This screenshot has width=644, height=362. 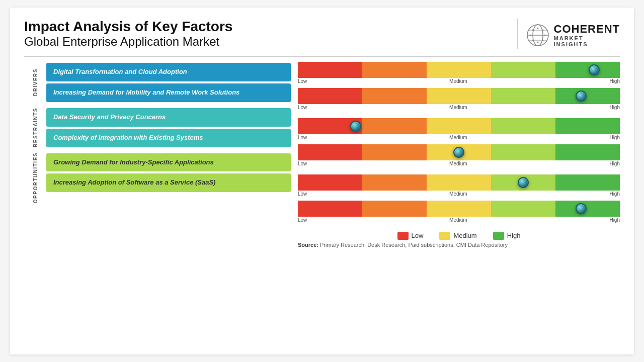 What do you see at coordinates (615, 108) in the screenshot?
I see `bar-label-high-1: High` at bounding box center [615, 108].